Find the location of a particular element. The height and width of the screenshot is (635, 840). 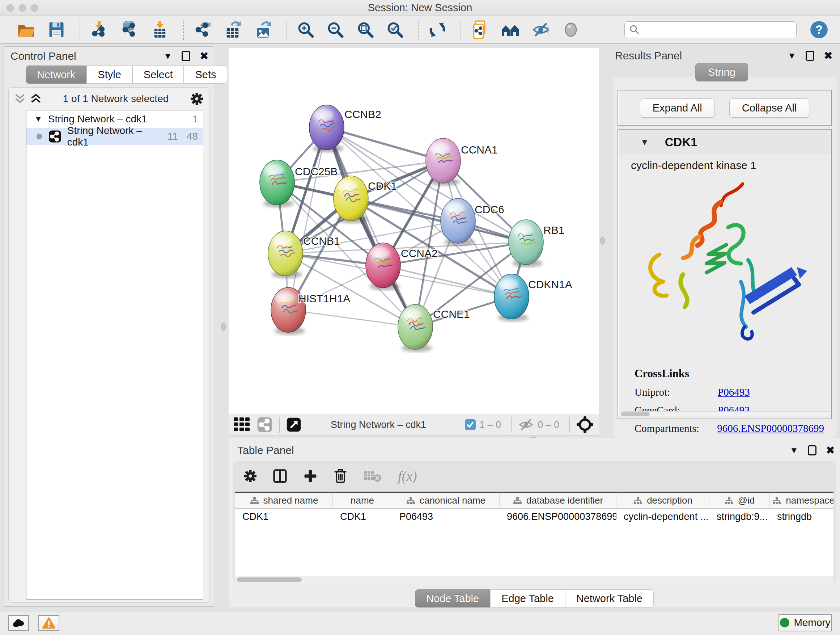

current-network-title: String Network – cdk1 is located at coordinates (398, 425).